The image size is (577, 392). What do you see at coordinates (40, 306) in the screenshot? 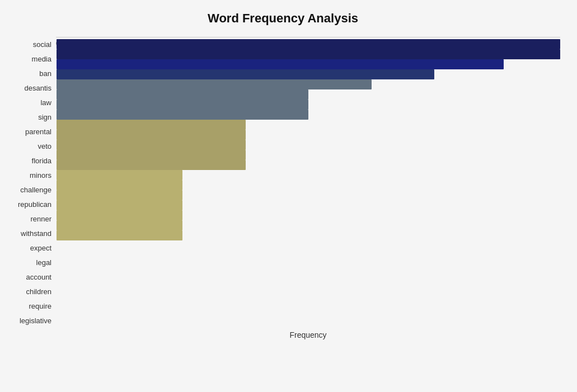
I see `y-label: require` at bounding box center [40, 306].